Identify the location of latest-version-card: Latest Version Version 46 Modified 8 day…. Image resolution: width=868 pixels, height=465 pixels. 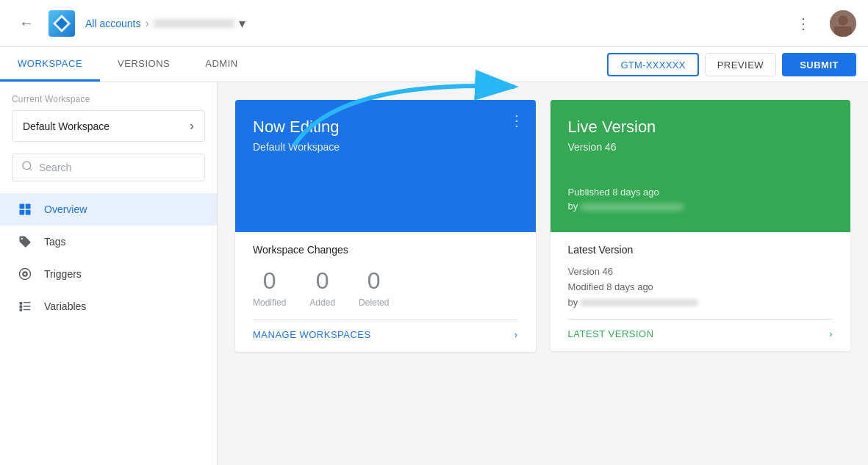
(701, 292).